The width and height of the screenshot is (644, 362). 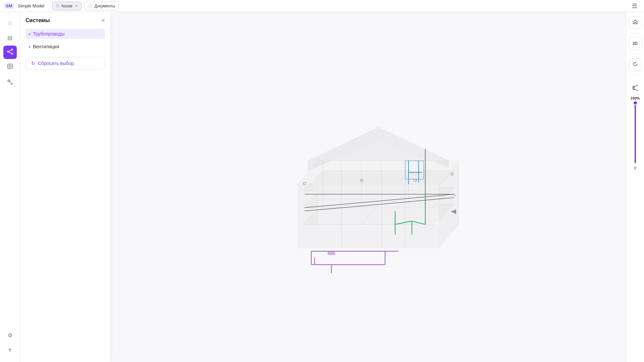 I want to click on tree-item-pipes: ∨ Трубопроводы, so click(x=65, y=34).